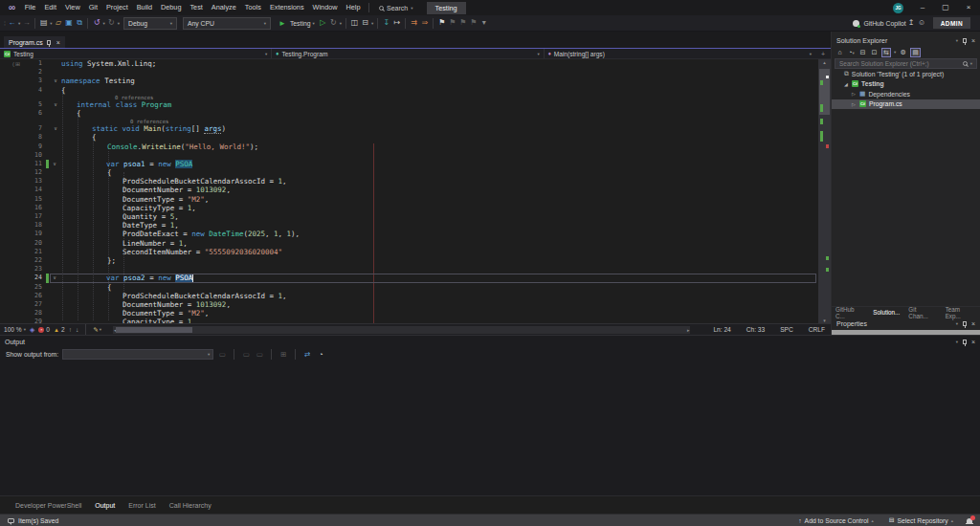 This screenshot has width=980, height=526. Describe the element at coordinates (227, 23) in the screenshot. I see `platform-dropdown: Any CPU ▾` at that location.